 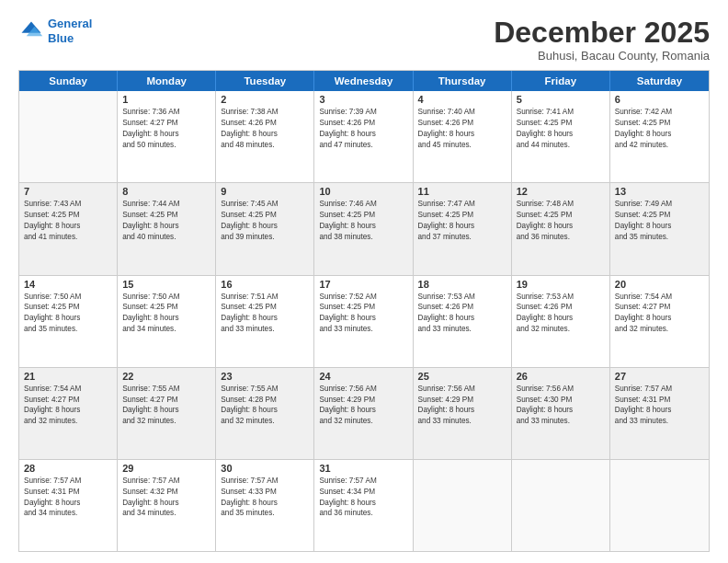 I want to click on daylight2: and 32 minutes., so click(x=265, y=421).